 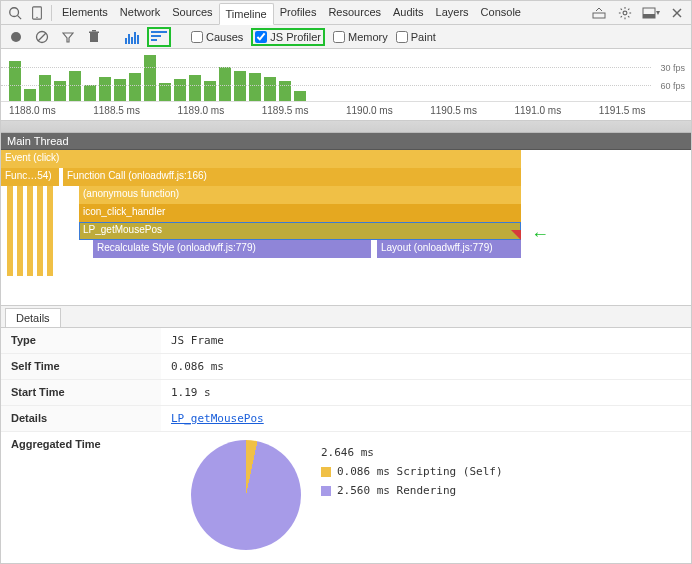 What do you see at coordinates (300, 231) in the screenshot?
I see `flame-lpgetmousepos: LP_getMousePos` at bounding box center [300, 231].